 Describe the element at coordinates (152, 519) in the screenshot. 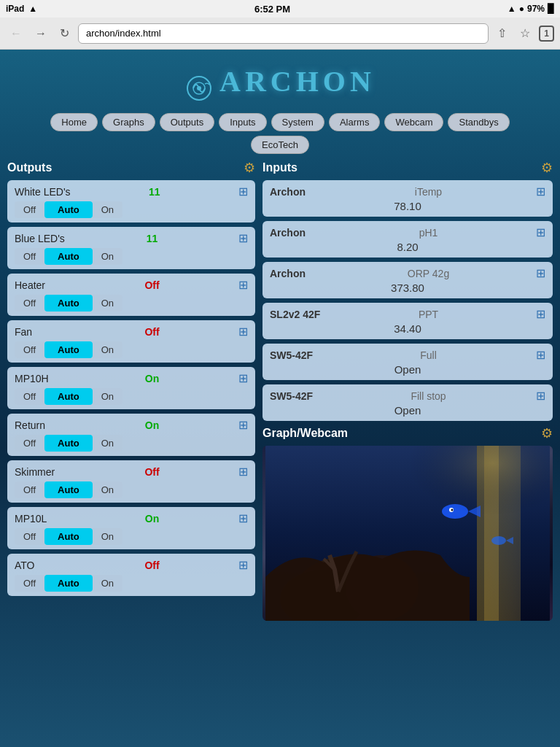

I see `output-mp10l-value: On` at that location.